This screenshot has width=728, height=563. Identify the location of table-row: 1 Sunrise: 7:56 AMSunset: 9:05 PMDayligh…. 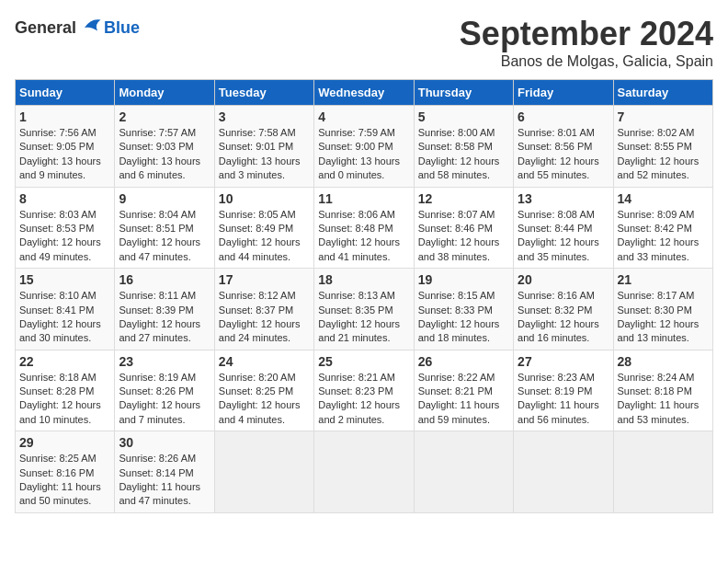
(65, 147).